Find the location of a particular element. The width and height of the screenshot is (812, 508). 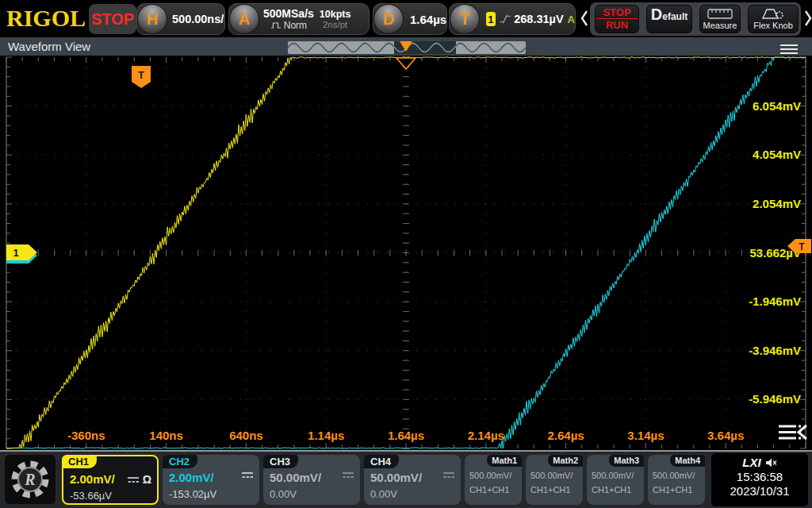

channel-card-ch2: CH2 2.00mV/ -153.02µV is located at coordinates (211, 479).